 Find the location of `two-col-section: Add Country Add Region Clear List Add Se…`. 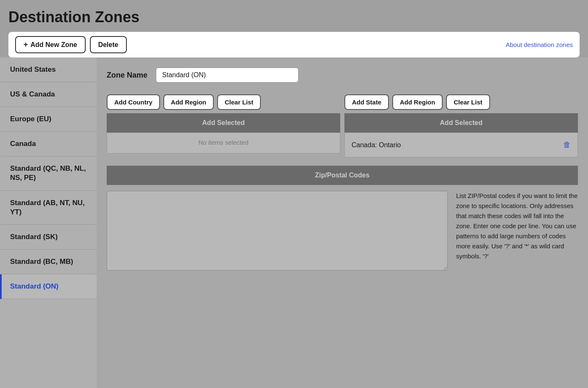

two-col-section: Add Country Add Region Clear List Add Se… is located at coordinates (342, 126).